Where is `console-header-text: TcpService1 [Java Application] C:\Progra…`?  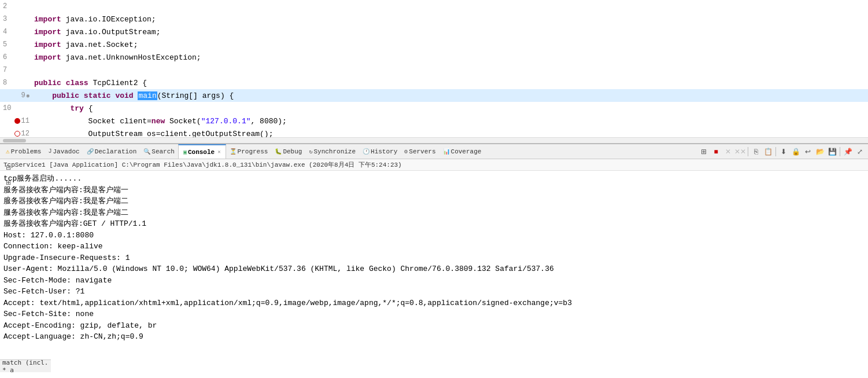 console-header-text: TcpService1 [Java Application] C:\Progra… is located at coordinates (202, 165).